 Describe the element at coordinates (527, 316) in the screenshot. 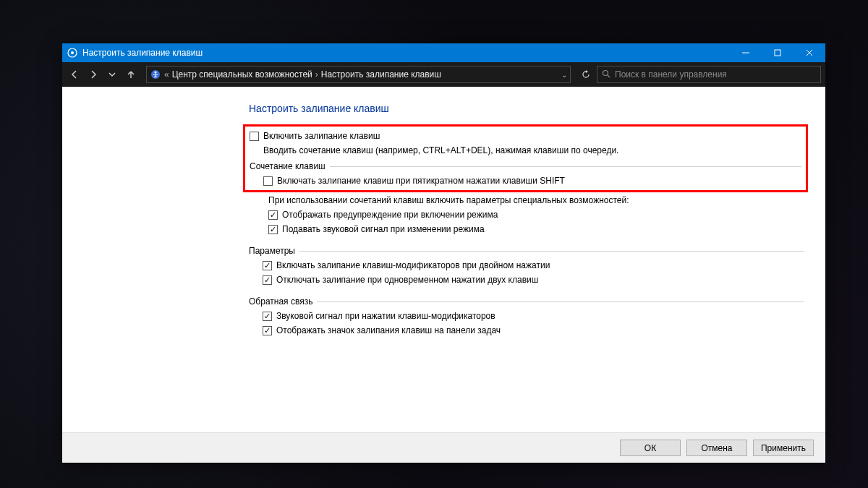

I see `group-feedback: Обратная связь Звуковой сигнал при нажат…` at that location.